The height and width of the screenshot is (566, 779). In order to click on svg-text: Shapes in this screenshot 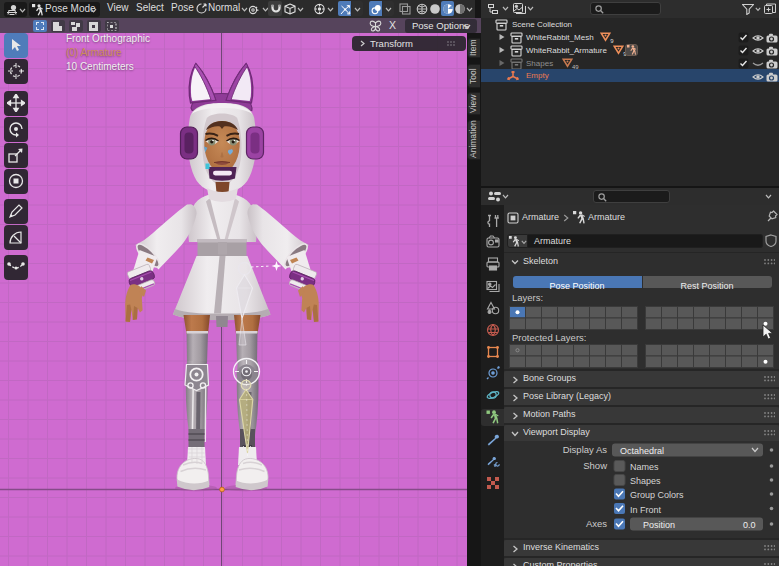, I will do `click(646, 481)`.